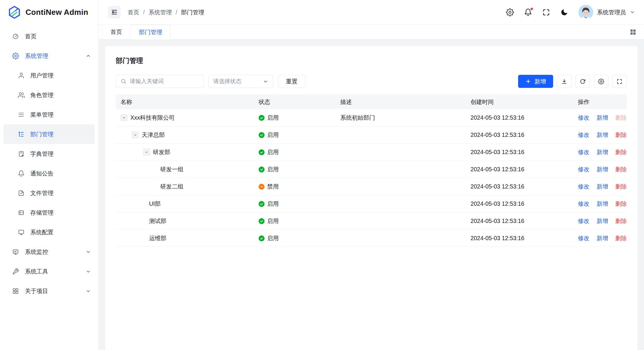 The width and height of the screenshot is (644, 350). What do you see at coordinates (49, 291) in the screenshot?
I see `sidebar-item-about: 关于项目` at bounding box center [49, 291].